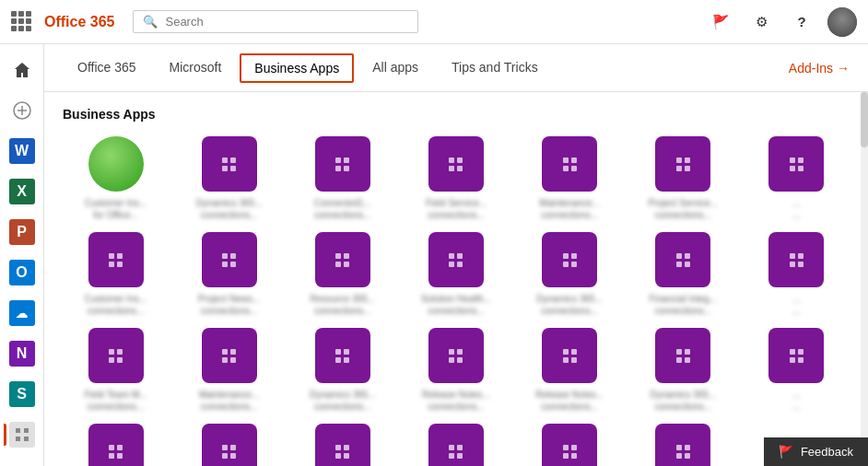 The height and width of the screenshot is (466, 868). What do you see at coordinates (22, 435) in the screenshot?
I see `sidebar-item-all-apps` at bounding box center [22, 435].